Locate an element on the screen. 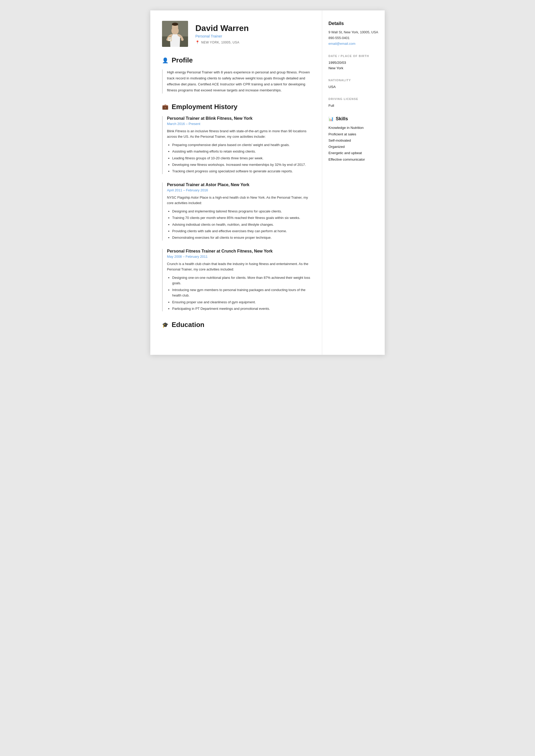  skills-heading: Skills is located at coordinates (342, 119).